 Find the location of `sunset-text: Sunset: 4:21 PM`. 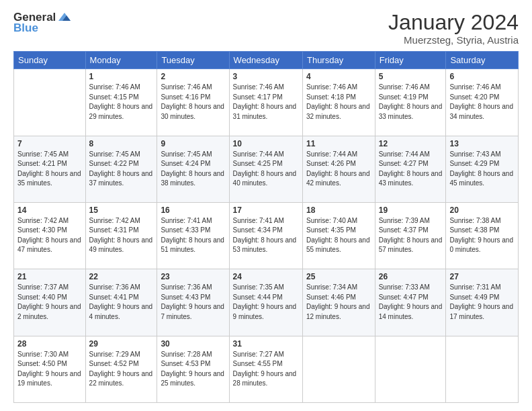

sunset-text: Sunset: 4:21 PM is located at coordinates (42, 164).